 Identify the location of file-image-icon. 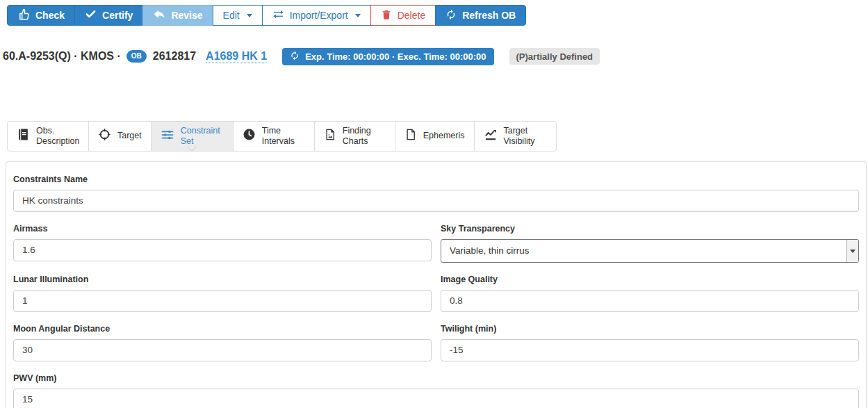
(330, 136).